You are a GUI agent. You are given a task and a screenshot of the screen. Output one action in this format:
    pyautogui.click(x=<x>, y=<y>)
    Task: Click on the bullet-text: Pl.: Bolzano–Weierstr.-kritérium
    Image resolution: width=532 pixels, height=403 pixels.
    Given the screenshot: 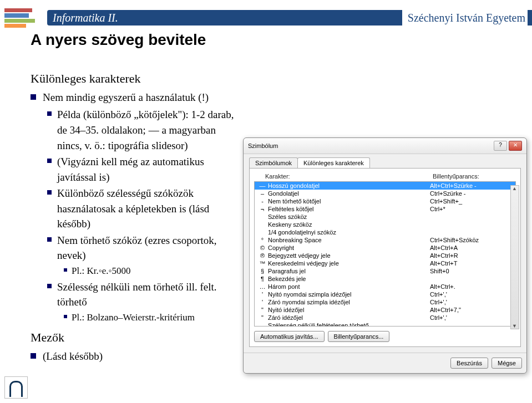 What is the action you would take?
    pyautogui.click(x=133, y=318)
    